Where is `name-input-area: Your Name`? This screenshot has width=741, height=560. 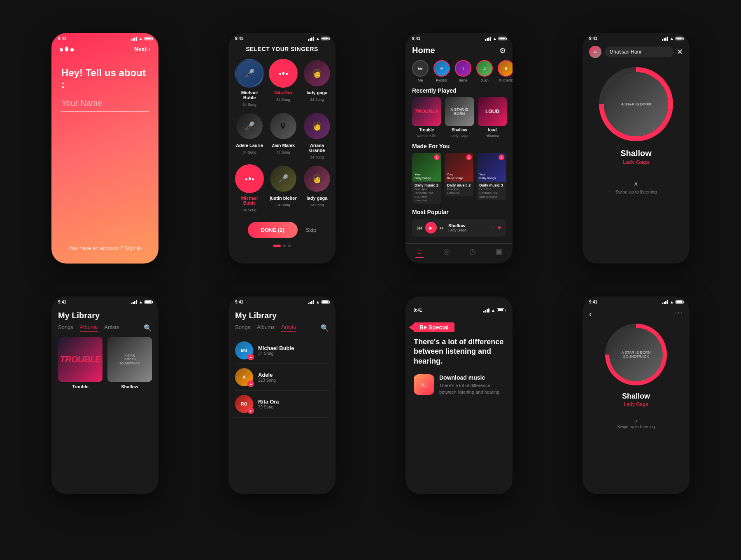 name-input-area: Your Name is located at coordinates (105, 105).